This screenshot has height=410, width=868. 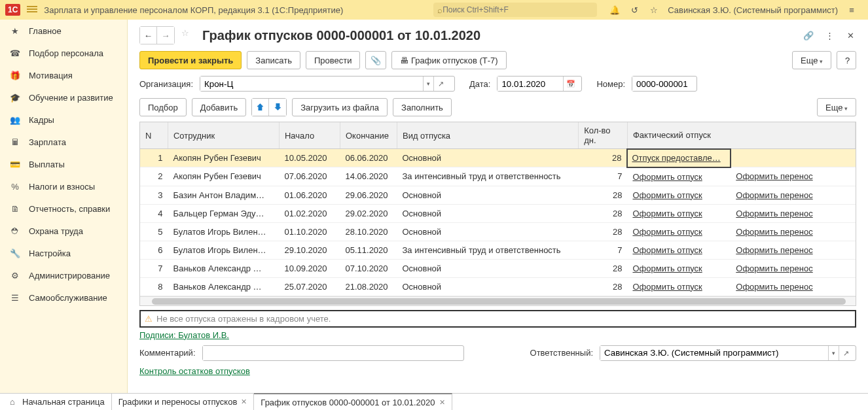 What do you see at coordinates (63, 253) in the screenshot?
I see `sidebar-item-settings: 🔧Настройка` at bounding box center [63, 253].